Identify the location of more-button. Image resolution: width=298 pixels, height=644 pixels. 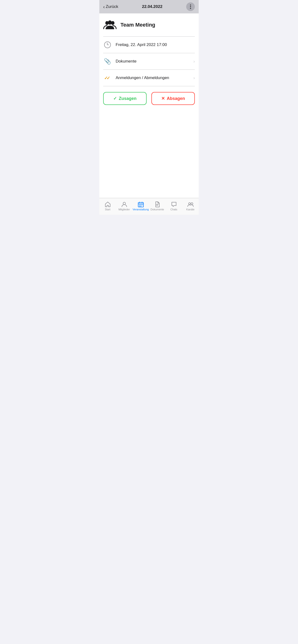
(191, 7).